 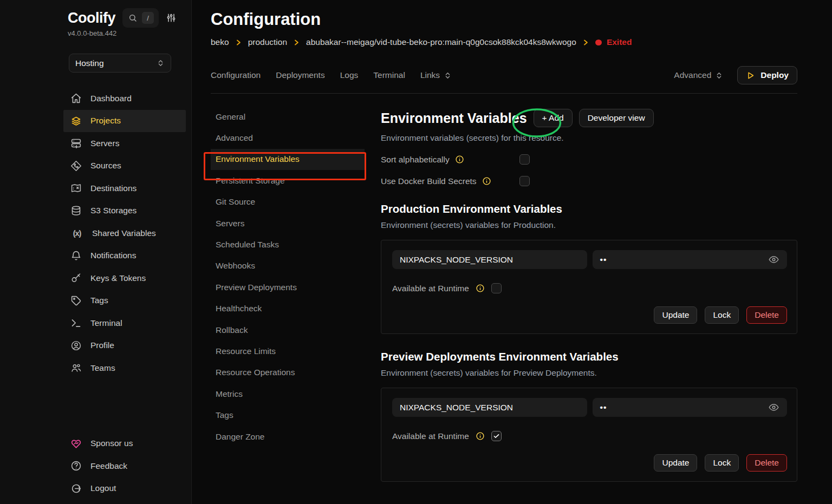 I want to click on docker-build-secrets-row: Use Docker Build Secrets, so click(x=589, y=181).